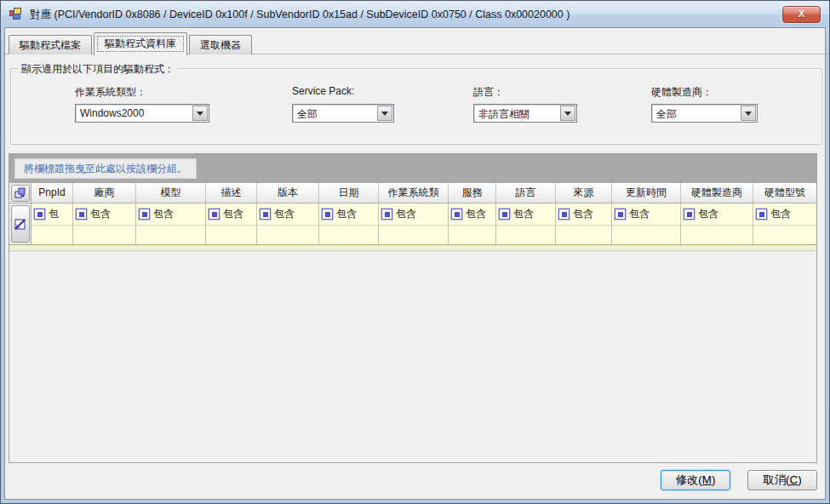  I want to click on column-header-model: 模型, so click(171, 193).